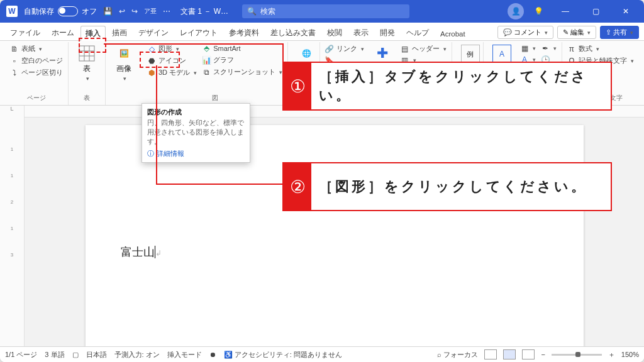 This screenshot has width=644, height=362. What do you see at coordinates (326, 11) in the screenshot?
I see `search-input: 🔍 検索` at bounding box center [326, 11].